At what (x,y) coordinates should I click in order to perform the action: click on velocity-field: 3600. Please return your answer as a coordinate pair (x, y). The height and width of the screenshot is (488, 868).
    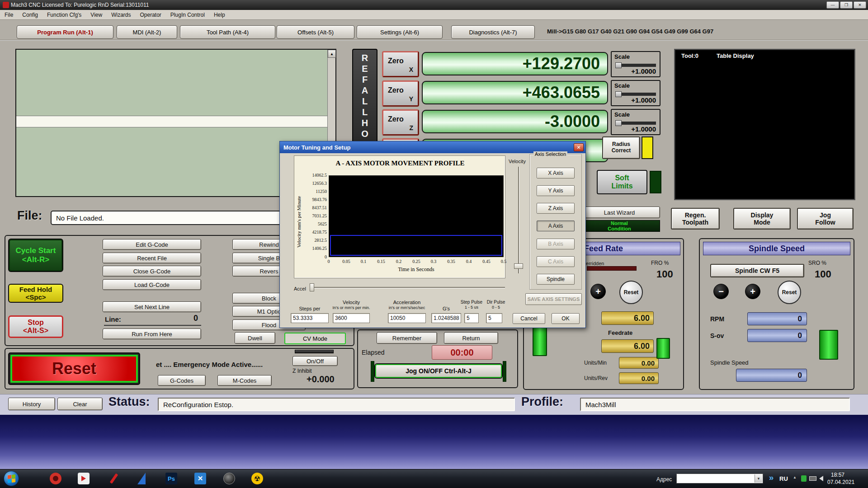
    Looking at the image, I should click on (351, 318).